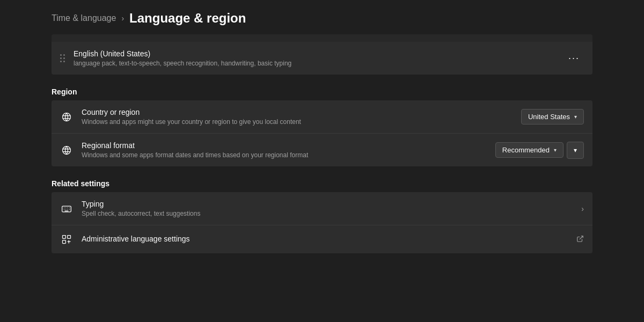 The height and width of the screenshot is (322, 644). What do you see at coordinates (549, 117) in the screenshot?
I see `country-region-value: United States` at bounding box center [549, 117].